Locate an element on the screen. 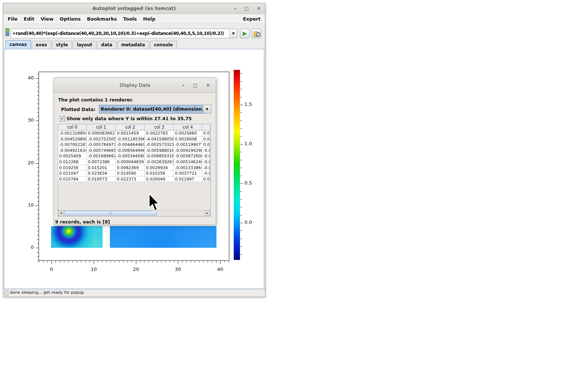  uri-dropdown-icon: ▼ is located at coordinates (233, 33).